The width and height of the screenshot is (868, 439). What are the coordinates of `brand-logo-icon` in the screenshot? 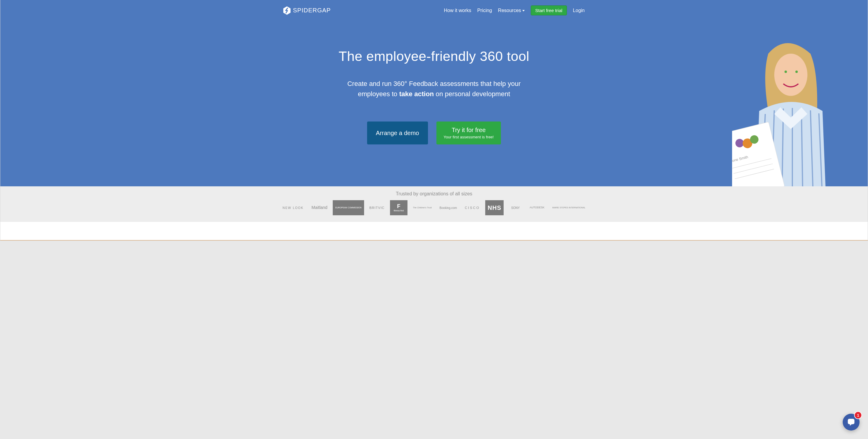 It's located at (287, 11).